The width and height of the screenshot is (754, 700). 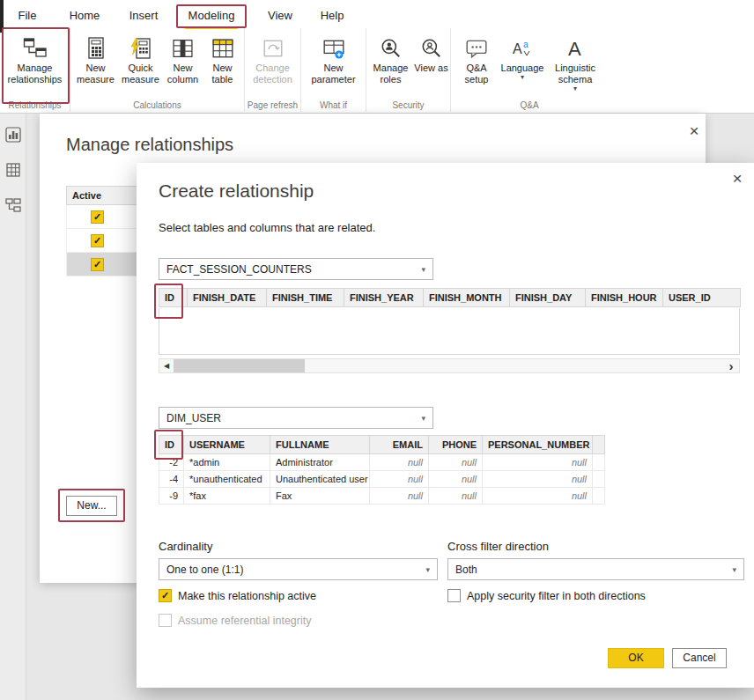 What do you see at coordinates (267, 227) in the screenshot?
I see `create-dialog-subtitle: Select tables and columns that are relat…` at bounding box center [267, 227].